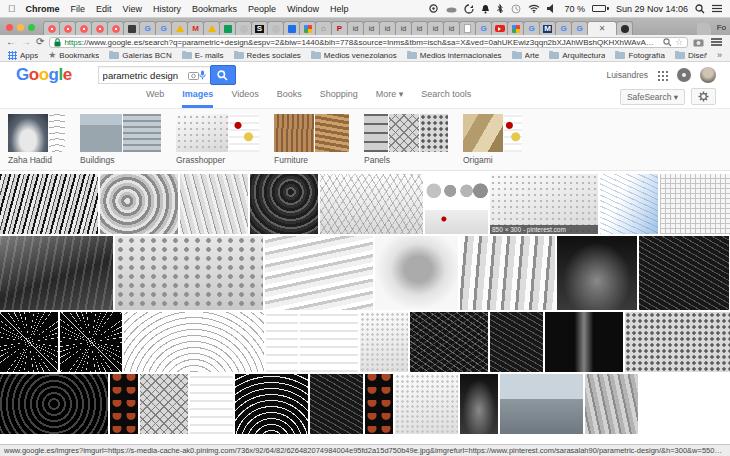 The height and width of the screenshot is (456, 730). I want to click on clock-icon, so click(516, 9).